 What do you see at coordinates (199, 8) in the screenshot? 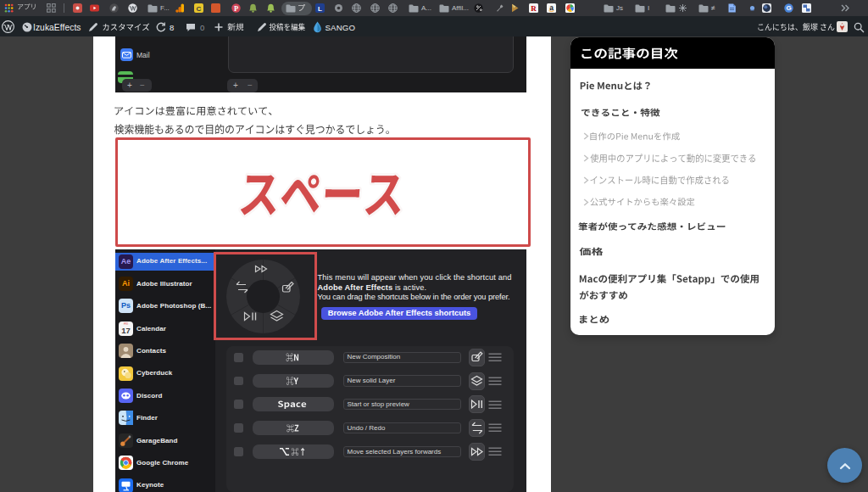
I see `svg-text: C` at bounding box center [199, 8].